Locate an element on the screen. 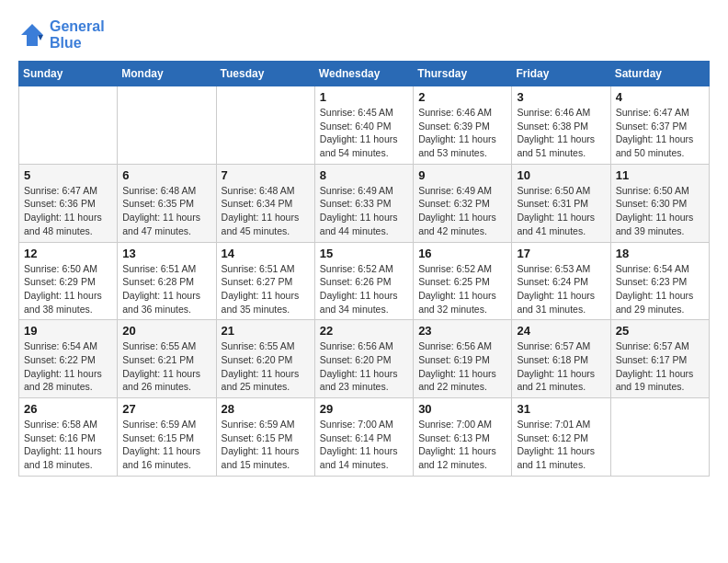 The width and height of the screenshot is (728, 563). calendar-day-cell: 17Sunrise: 6:53 AM Sunset: 6:24 PM Dayli… is located at coordinates (561, 282).